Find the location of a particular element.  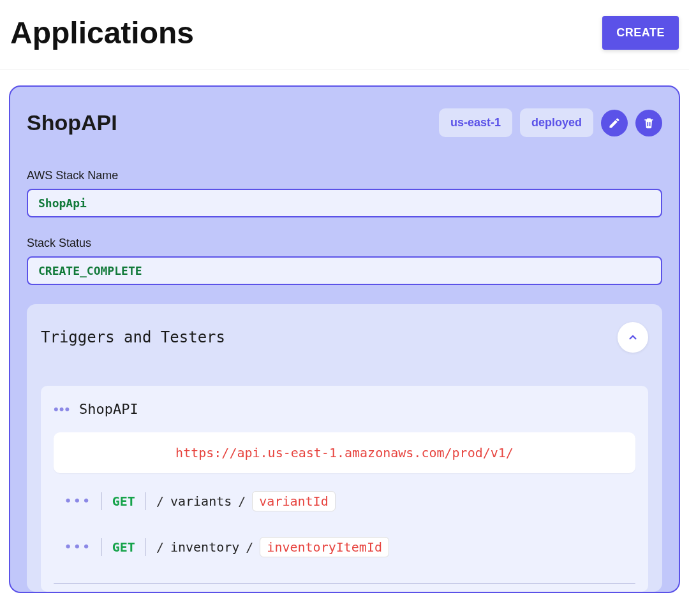

field-stack-name: AWS Stack Name ShopApi is located at coordinates (344, 193).